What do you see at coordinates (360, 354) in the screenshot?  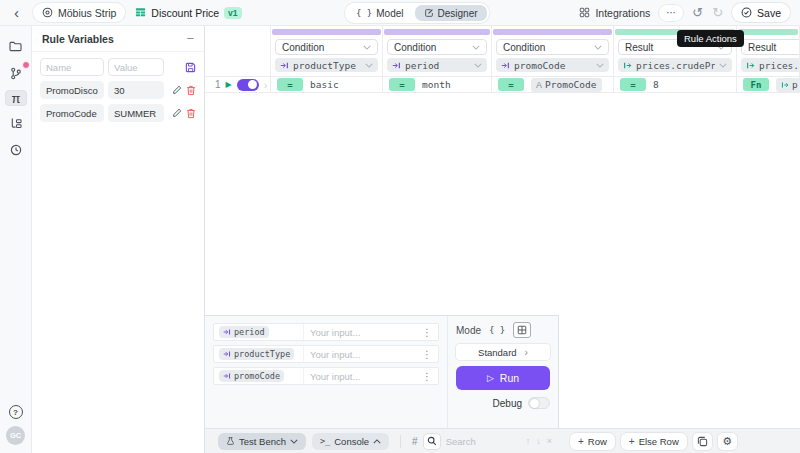 I see `test-input-productType: Your input...` at bounding box center [360, 354].